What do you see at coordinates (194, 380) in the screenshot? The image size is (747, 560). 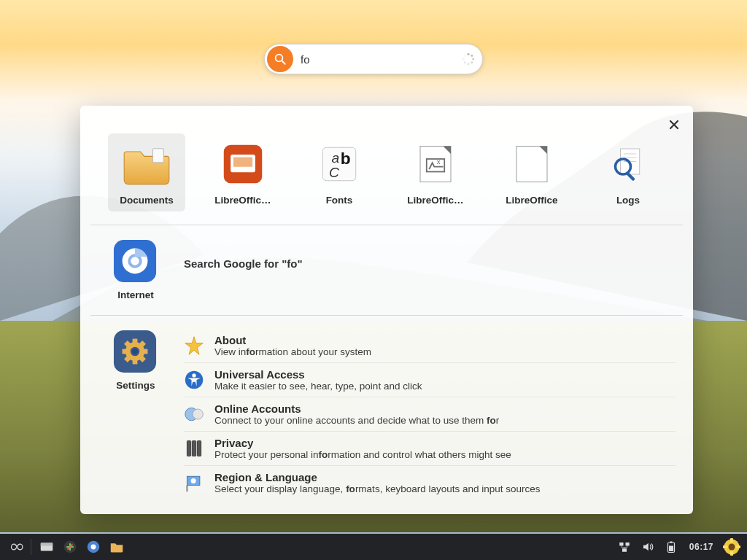 I see `universal-access-icon` at bounding box center [194, 380].